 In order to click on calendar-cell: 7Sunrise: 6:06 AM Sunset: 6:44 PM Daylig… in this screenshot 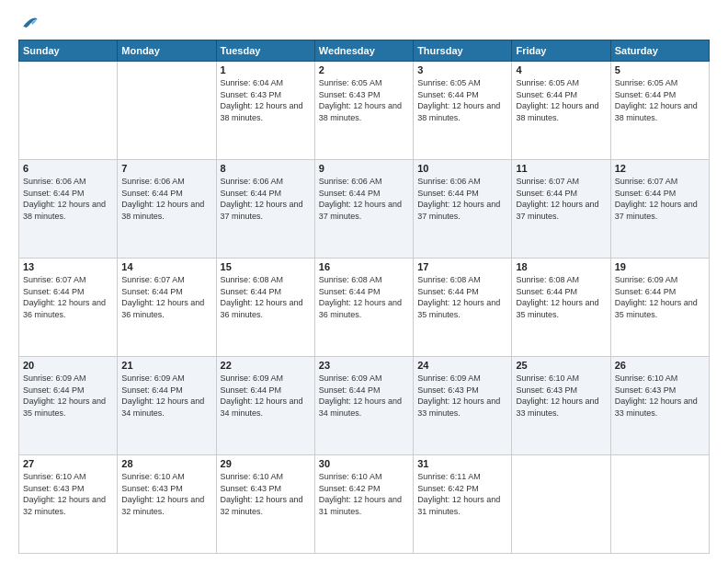, I will do `click(167, 210)`.